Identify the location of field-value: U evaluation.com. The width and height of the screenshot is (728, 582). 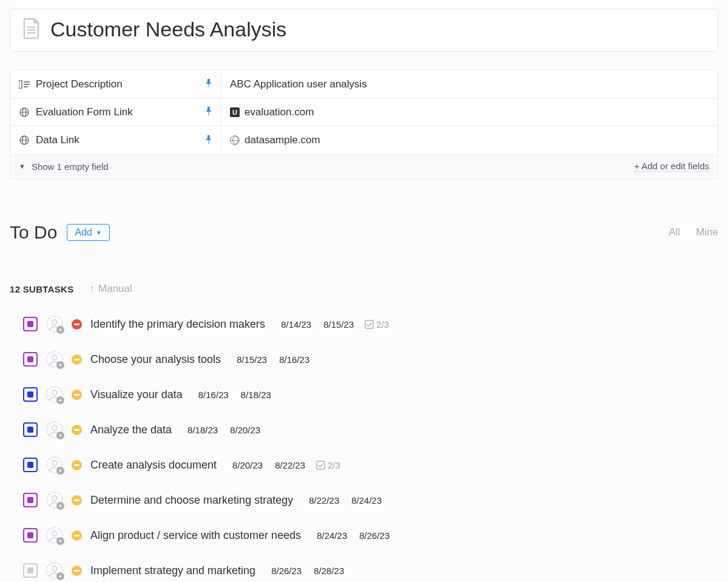
(470, 112).